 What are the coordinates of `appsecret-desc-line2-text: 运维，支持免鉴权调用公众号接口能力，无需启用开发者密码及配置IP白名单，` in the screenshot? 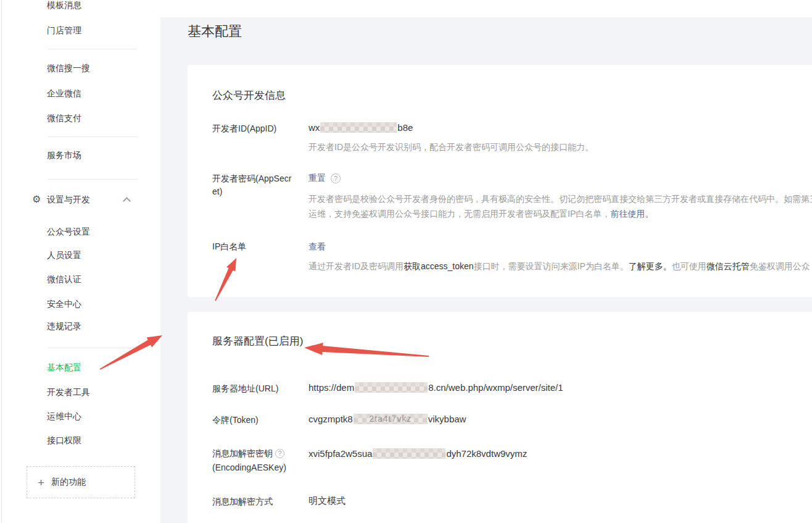 It's located at (459, 214).